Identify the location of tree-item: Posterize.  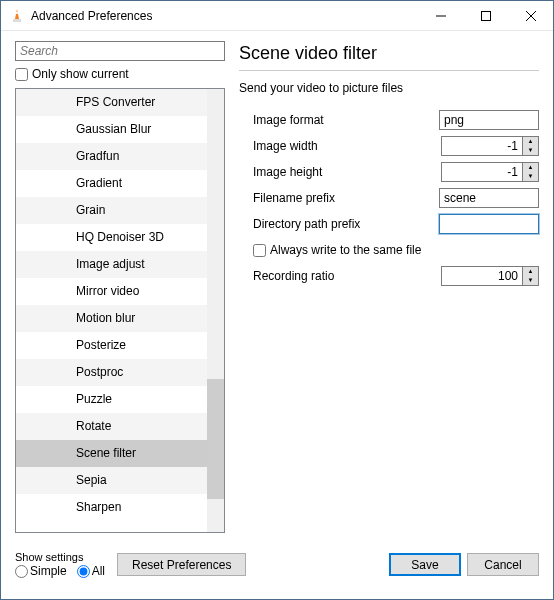
(112, 346).